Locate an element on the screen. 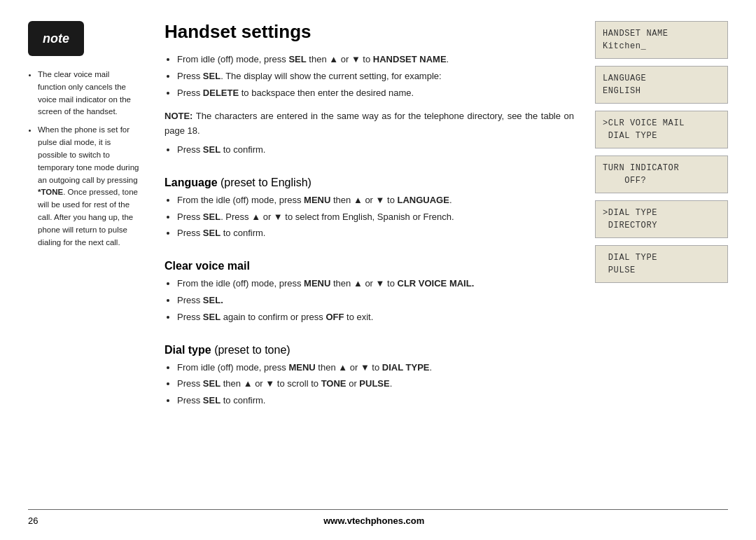 The width and height of the screenshot is (756, 540). dial-bullet-1: From idle (off) mode, press MENU then ▲ … is located at coordinates (375, 368).